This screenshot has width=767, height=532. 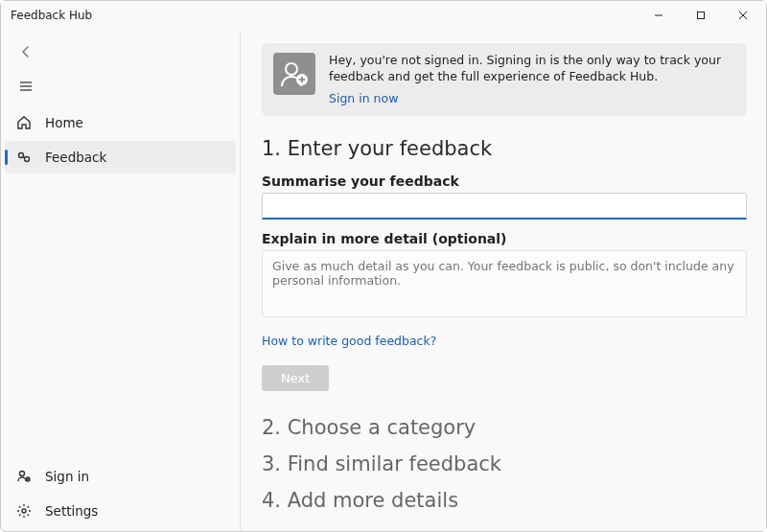 What do you see at coordinates (504, 149) in the screenshot?
I see `step-1-heading: 1. Enter your feedback` at bounding box center [504, 149].